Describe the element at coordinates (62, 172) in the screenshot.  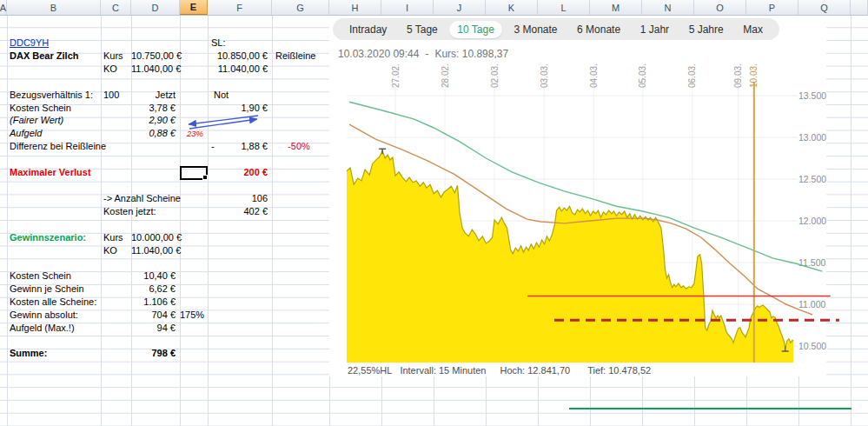
I see `cell-max-verlust-label: Maximaler Verlust` at that location.